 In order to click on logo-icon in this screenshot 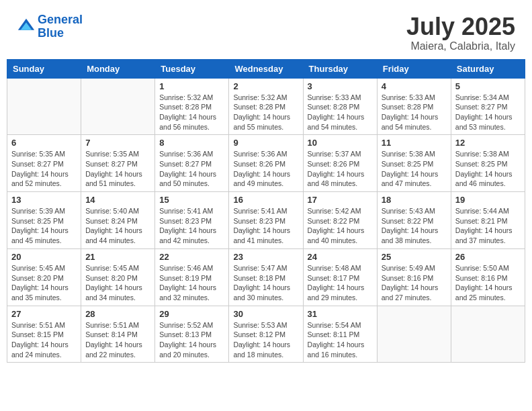, I will do `click(26, 27)`.